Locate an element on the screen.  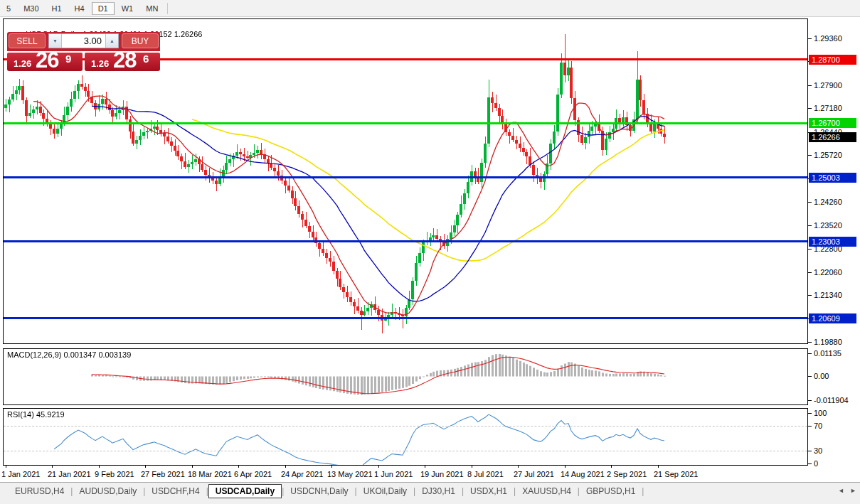
price-tick-label-1.27180: 1.27180 is located at coordinates (828, 108).